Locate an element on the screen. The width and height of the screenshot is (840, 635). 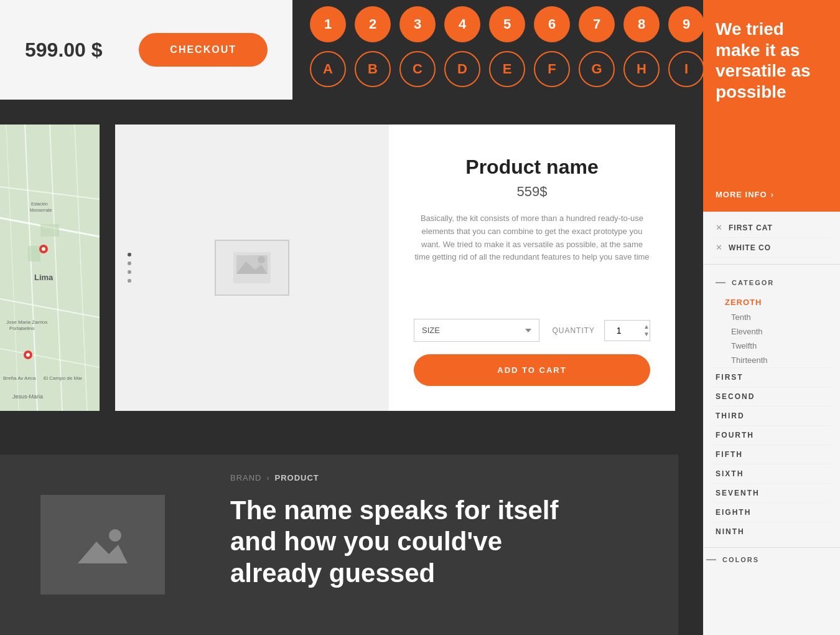
circles-area: 1 2 3 4 5 6 7 8 9 A B C D E F G H I is located at coordinates (507, 51).